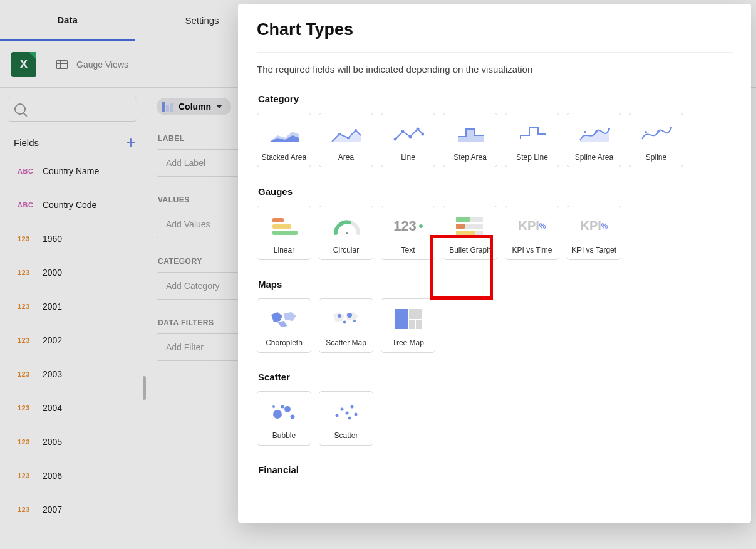  I want to click on bullet-graph-icon, so click(470, 226).